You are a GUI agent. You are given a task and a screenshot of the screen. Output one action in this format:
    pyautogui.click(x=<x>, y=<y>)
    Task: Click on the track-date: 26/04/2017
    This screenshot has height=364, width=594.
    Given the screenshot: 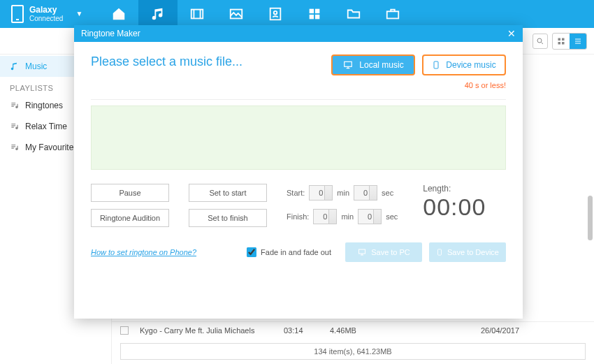 What is the action you would take?
    pyautogui.click(x=509, y=330)
    